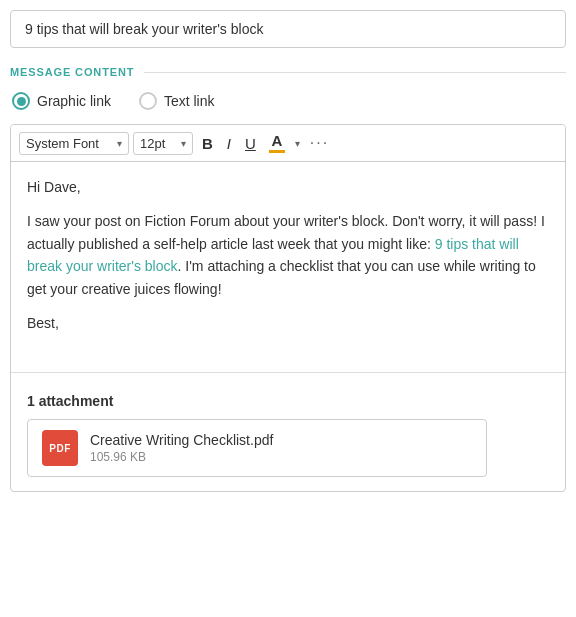  What do you see at coordinates (288, 255) in the screenshot?
I see `editor-body-paragraph: I saw your post on Fiction Forum about y…` at bounding box center [288, 255].